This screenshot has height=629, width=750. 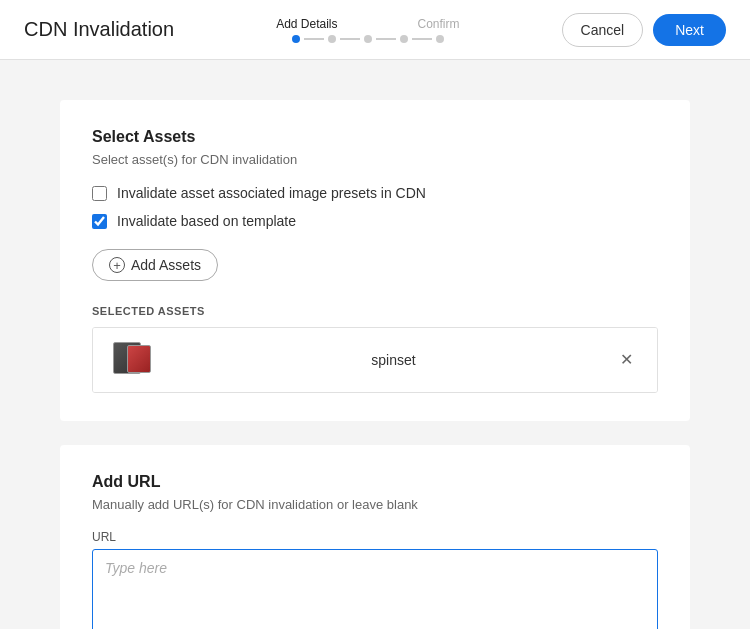 I want to click on checkbox-row-2: Invalidate based on template, so click(x=375, y=221).